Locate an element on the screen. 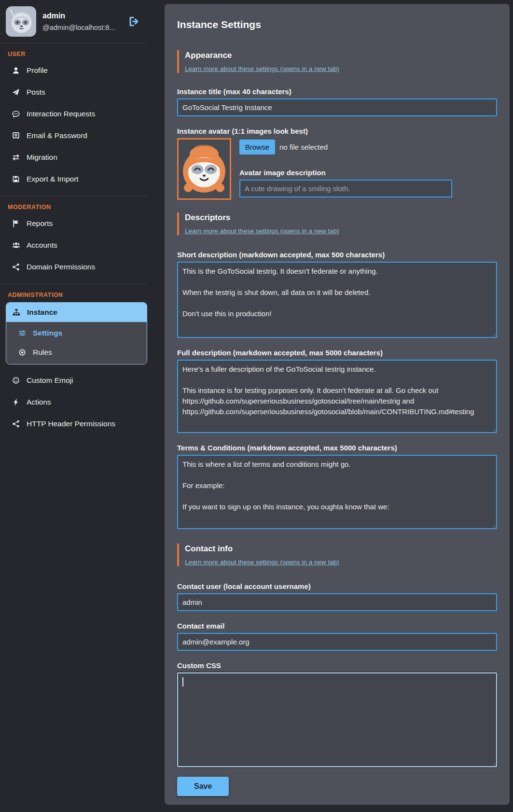 The height and width of the screenshot is (812, 513). instance-title-field: Instance title (max 40 characters) is located at coordinates (337, 102).